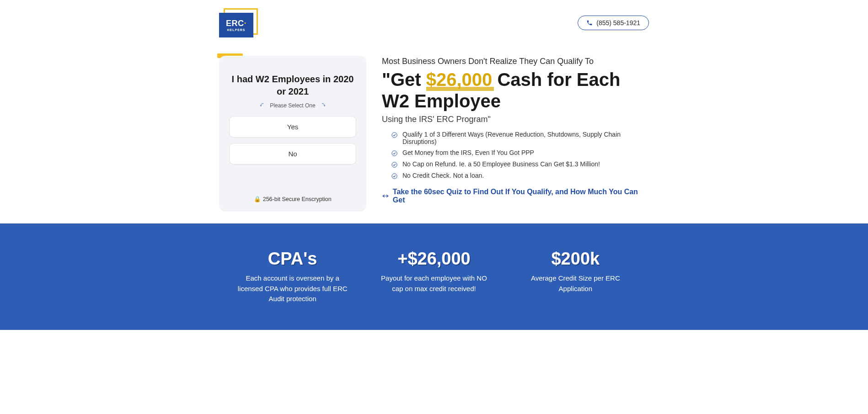 This screenshot has height=414, width=868. Describe the element at coordinates (322, 106) in the screenshot. I see `arrow-curve-right-icon` at that location.